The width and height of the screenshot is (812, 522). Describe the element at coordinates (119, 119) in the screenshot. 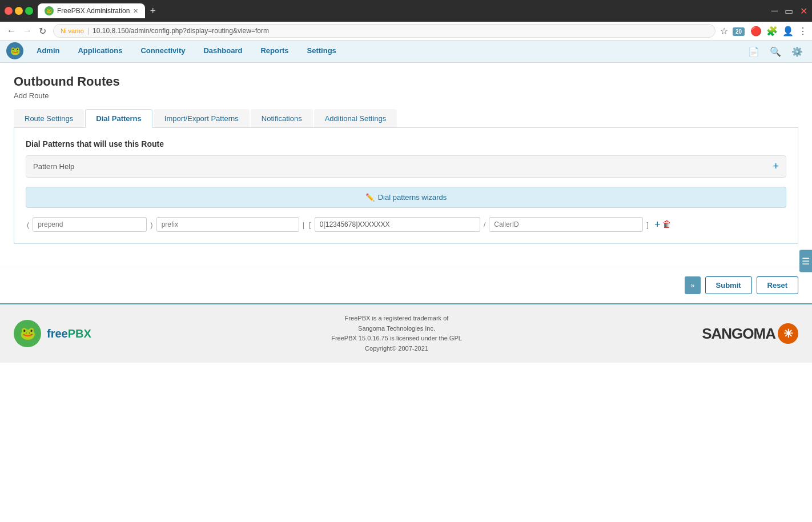

I see `tab-dial-patterns: Dial Patterns` at that location.